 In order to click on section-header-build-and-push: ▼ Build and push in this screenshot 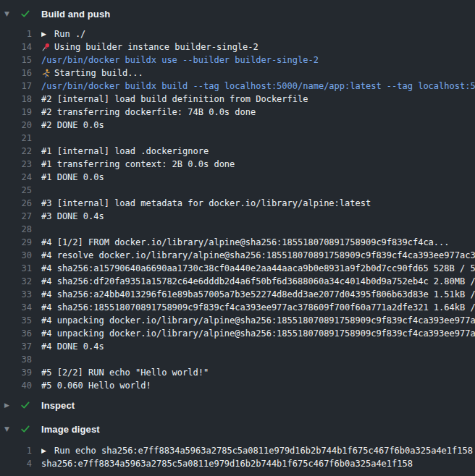, I will do `click(238, 14)`.